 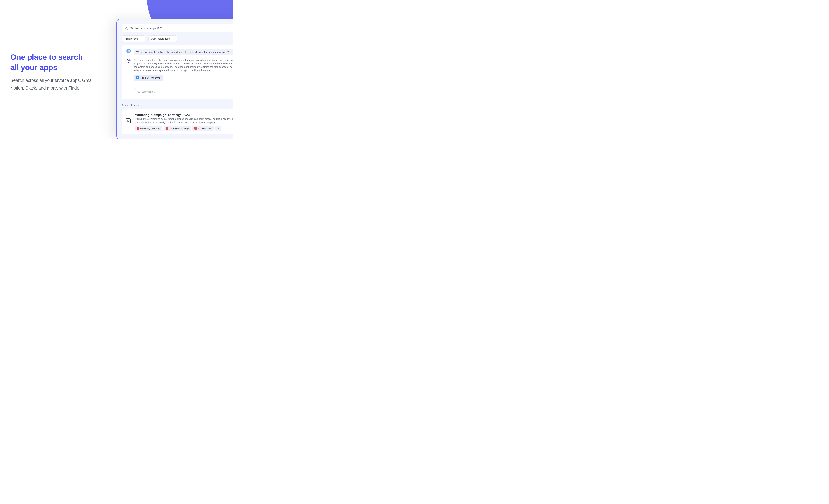 What do you see at coordinates (175, 79) in the screenshot?
I see `app-preview-panel: September roadmaps 2023 Preferences App …` at bounding box center [175, 79].